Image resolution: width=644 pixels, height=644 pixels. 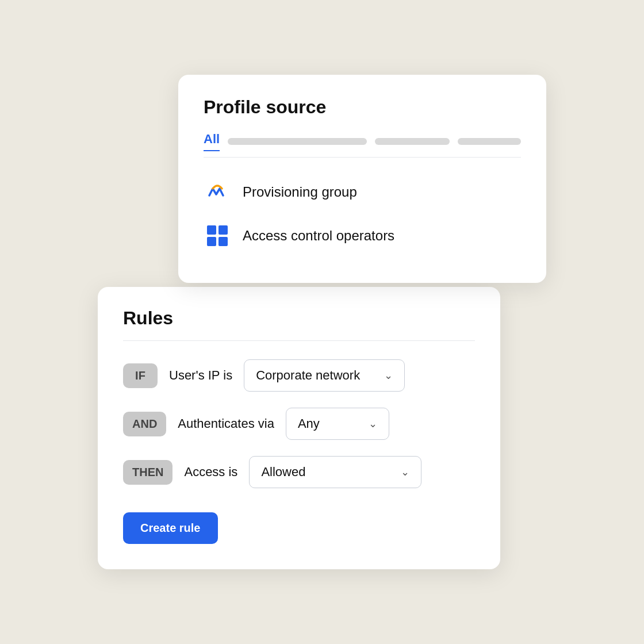 I want to click on profile-item-provisioning: Provisioning group, so click(x=362, y=192).